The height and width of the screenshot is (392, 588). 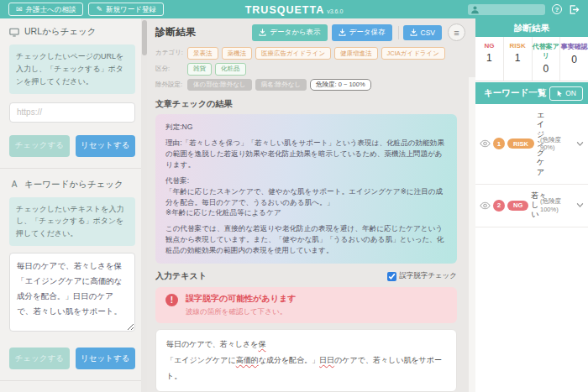 What do you see at coordinates (306, 213) in the screenshot?
I see `alternative-note: ※年齢に応じた化粧品等によるケア` at bounding box center [306, 213].